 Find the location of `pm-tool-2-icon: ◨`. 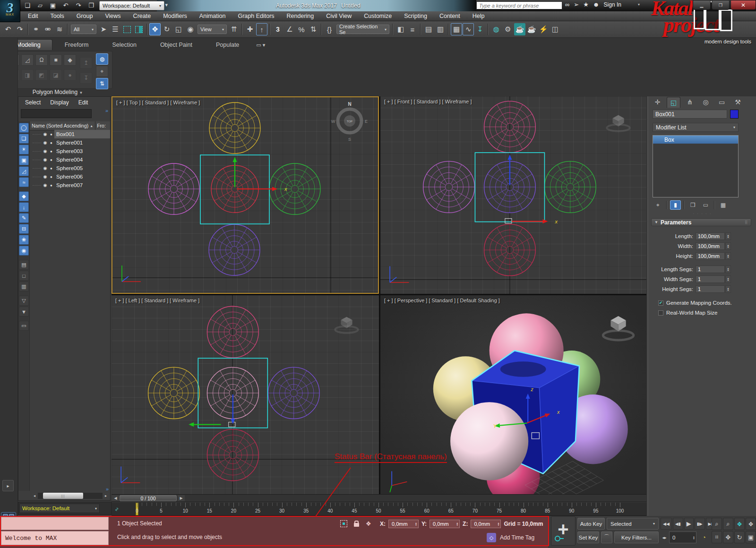

pm-tool-2-icon: ◨ is located at coordinates (27, 75).